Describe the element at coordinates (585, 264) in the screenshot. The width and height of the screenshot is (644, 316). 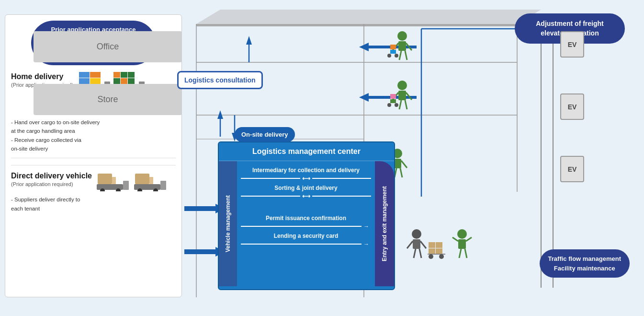
I see `traffic-flow-bubble: Traffic flow management Facility mainten…` at that location.